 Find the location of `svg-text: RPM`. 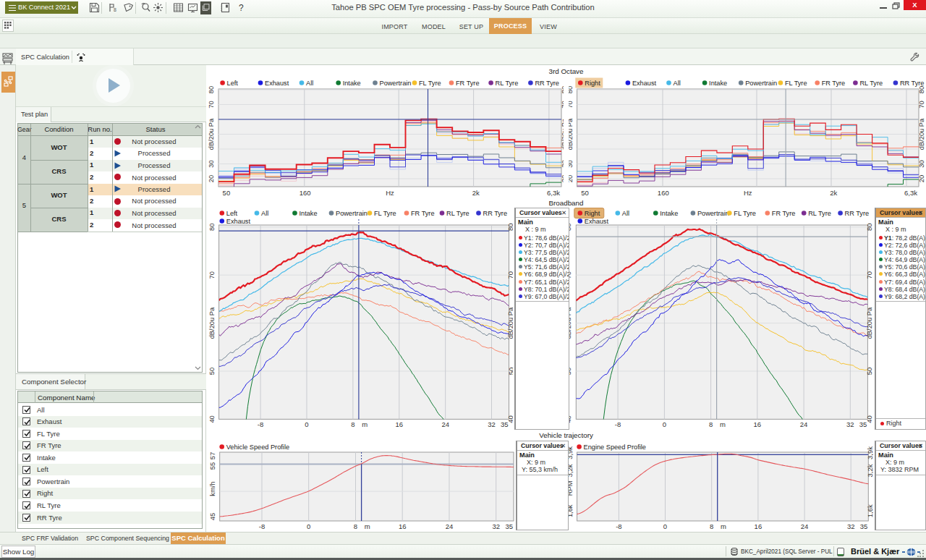

svg-text: RPM is located at coordinates (572, 489).